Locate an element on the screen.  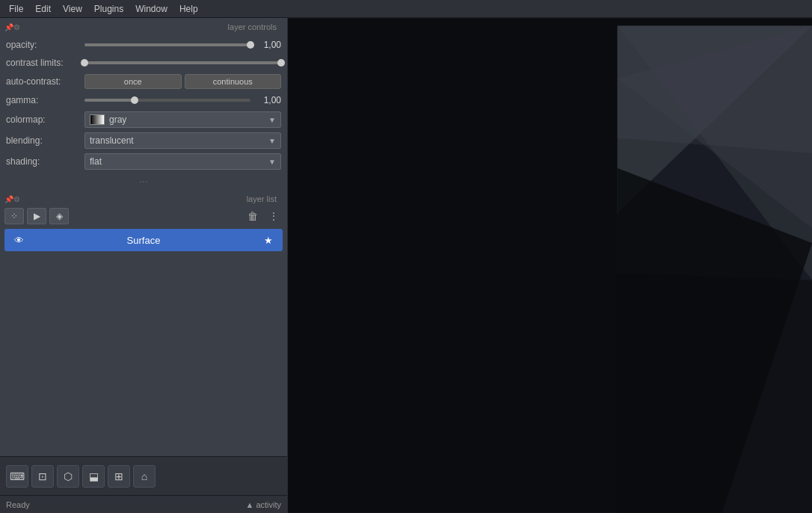
blending-dropdown: translucent ▼ is located at coordinates (182, 141).